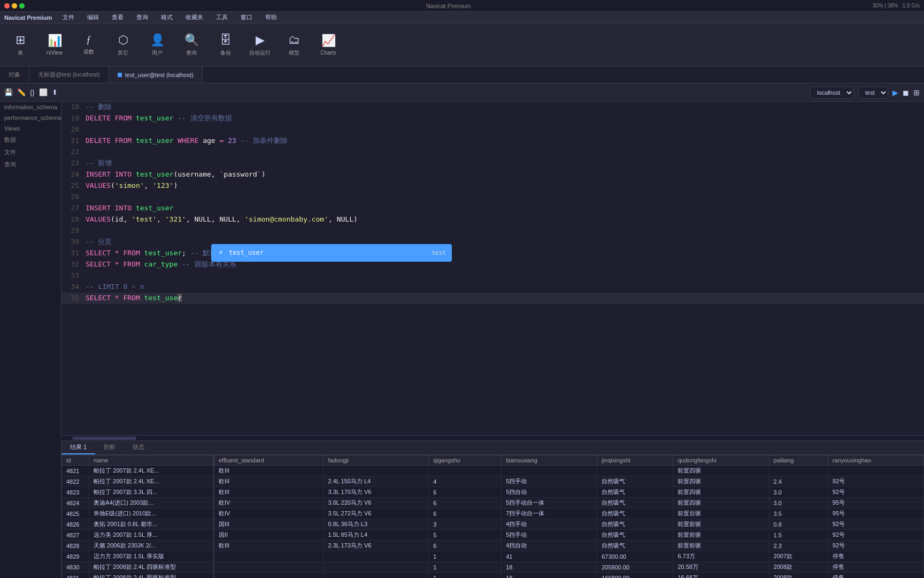 This screenshot has width=924, height=578. What do you see at coordinates (569, 503) in the screenshot?
I see `table-row: 欧IV3.0L 220马力 V665挡手动自一体自然吸气前置四驱3.095号` at bounding box center [569, 503].